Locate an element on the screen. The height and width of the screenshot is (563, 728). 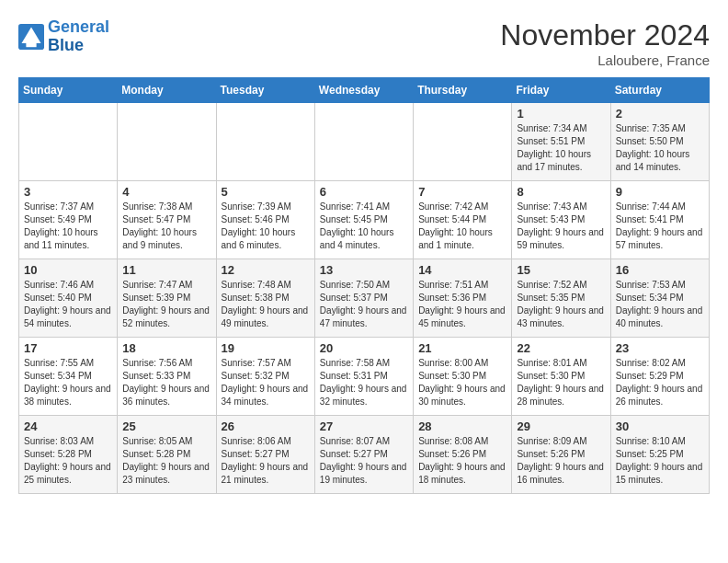
day-info: Sunrise: 7:44 AM Sunset: 5:41 PM Dayligh… is located at coordinates (660, 226).